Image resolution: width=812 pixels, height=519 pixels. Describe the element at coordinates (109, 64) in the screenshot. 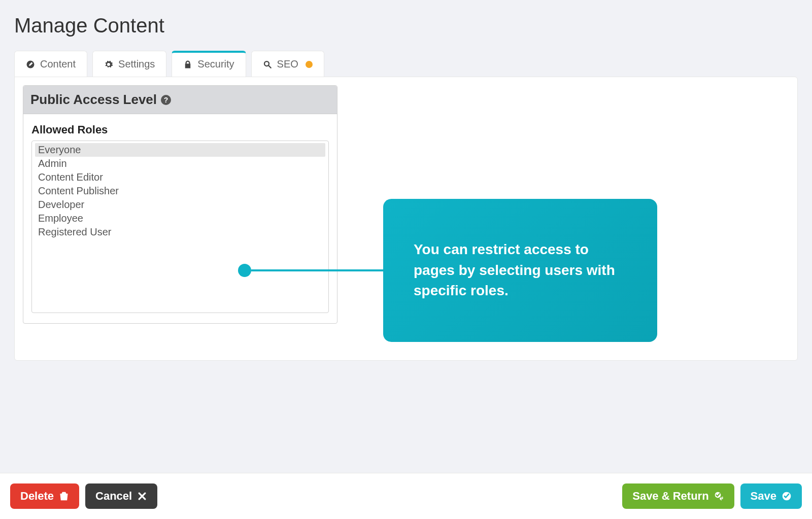

I see `gear-icon` at that location.